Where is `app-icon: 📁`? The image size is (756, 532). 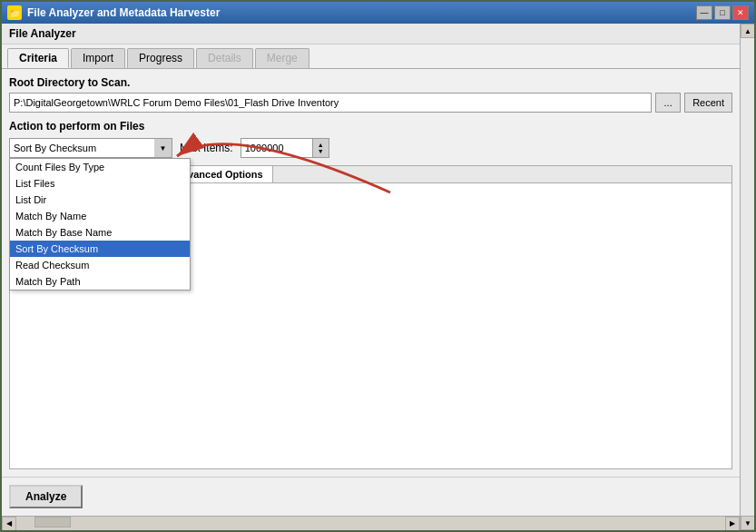 app-icon: 📁 is located at coordinates (15, 13).